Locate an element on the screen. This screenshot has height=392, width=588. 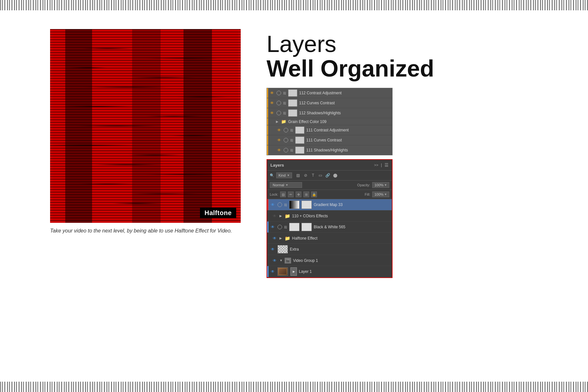
opacity-input: 100% ▼ is located at coordinates (381, 185).